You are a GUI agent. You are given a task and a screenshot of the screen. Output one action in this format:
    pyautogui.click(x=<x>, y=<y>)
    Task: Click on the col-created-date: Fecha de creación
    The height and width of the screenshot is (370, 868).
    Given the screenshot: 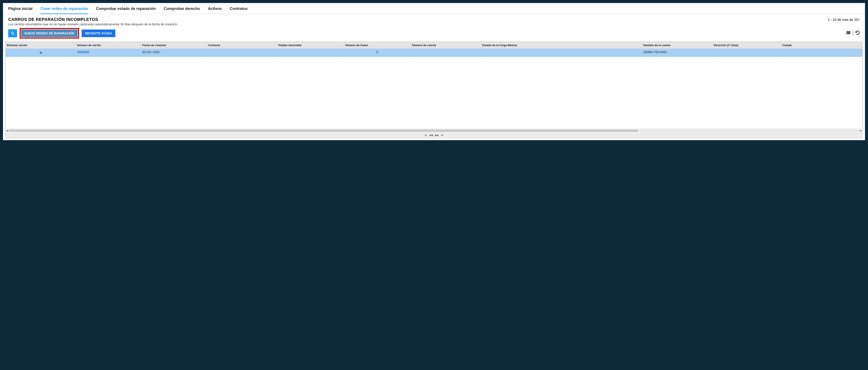 What is the action you would take?
    pyautogui.click(x=174, y=45)
    